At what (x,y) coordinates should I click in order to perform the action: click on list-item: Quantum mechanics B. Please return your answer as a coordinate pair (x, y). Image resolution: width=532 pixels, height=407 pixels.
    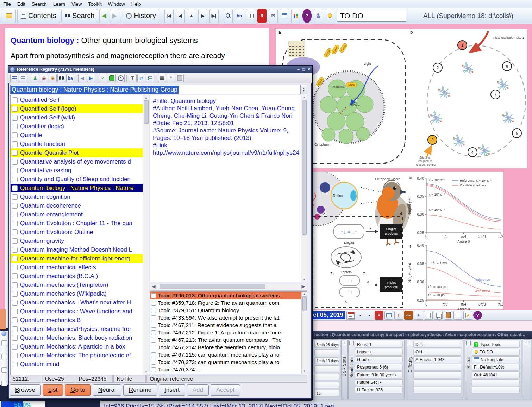
    Looking at the image, I should click on (80, 320).